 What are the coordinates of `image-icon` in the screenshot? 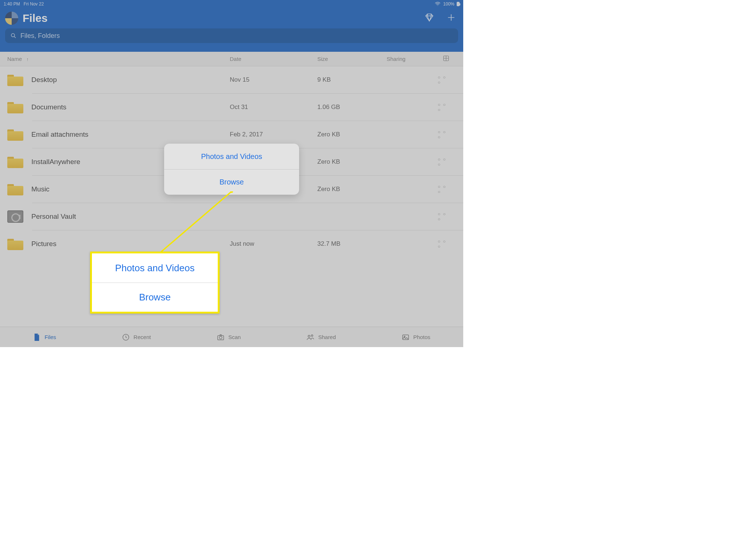 It's located at (406, 337).